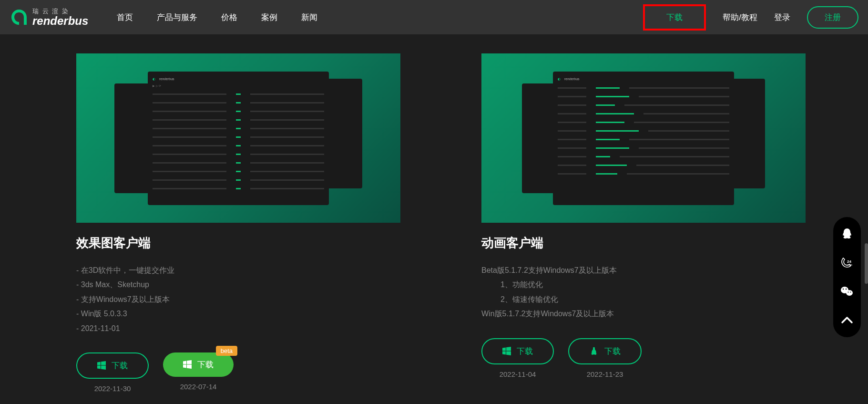 This screenshot has width=868, height=404. What do you see at coordinates (518, 358) in the screenshot?
I see `download-group: 下载 2022-11-04` at bounding box center [518, 358].